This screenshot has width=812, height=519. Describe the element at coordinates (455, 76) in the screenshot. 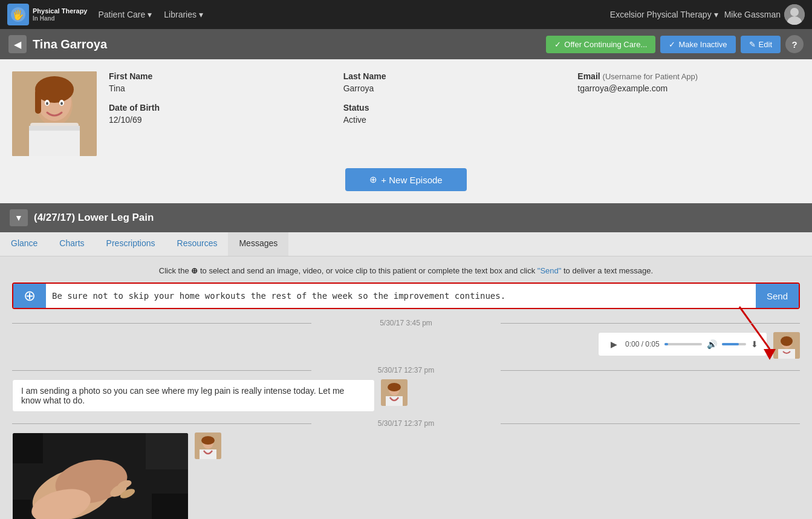

I see `last-name-label: Last Name` at that location.